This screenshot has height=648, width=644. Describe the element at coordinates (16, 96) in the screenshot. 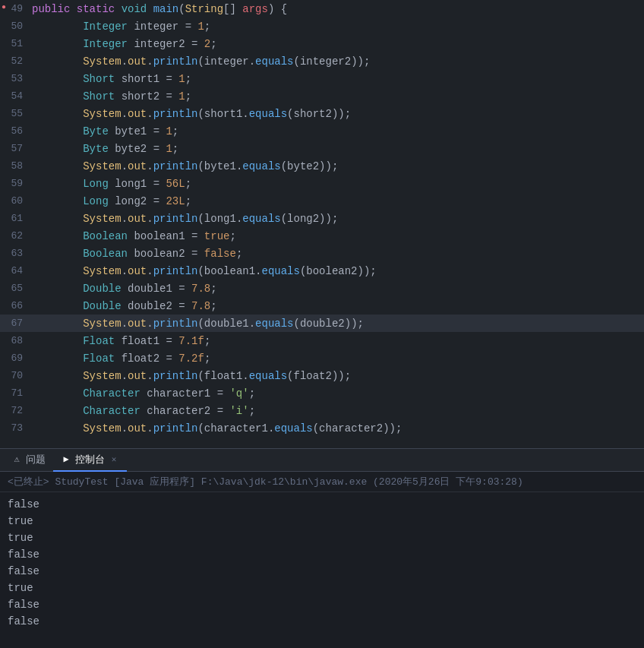

I see `line-number: 54` at that location.